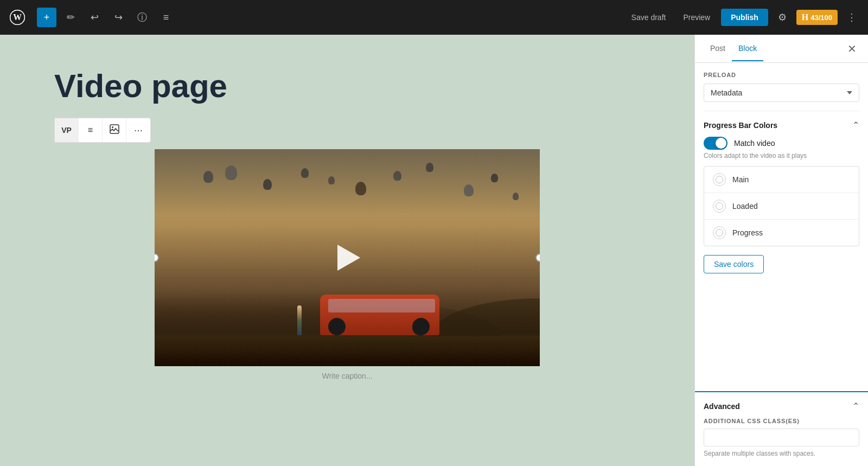  What do you see at coordinates (821, 17) in the screenshot?
I see `heatmap-score: 43/100` at bounding box center [821, 17].